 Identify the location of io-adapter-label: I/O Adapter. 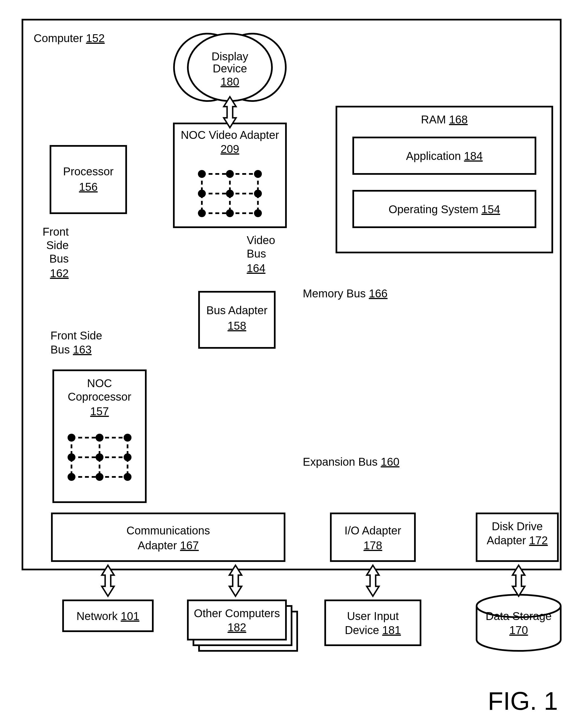
(373, 530).